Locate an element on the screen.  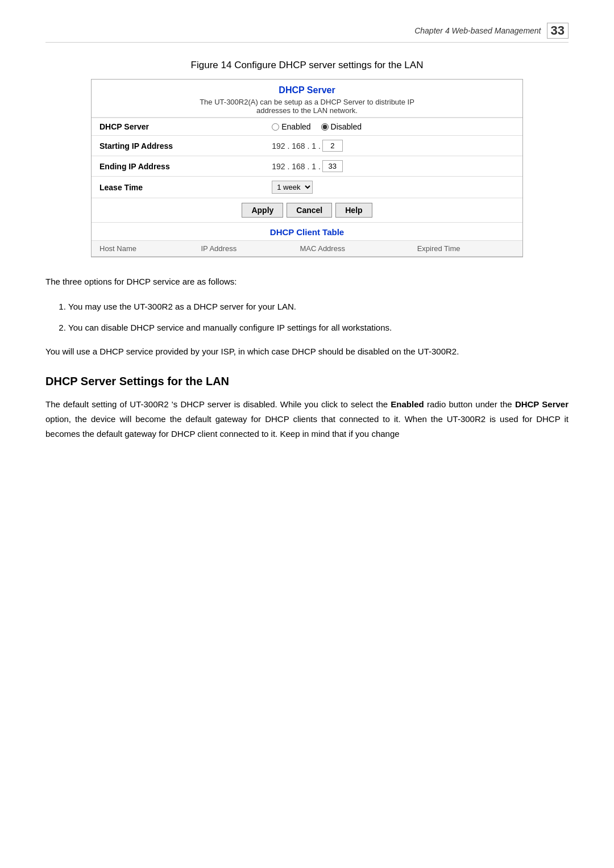
dhcp-client-table: Host Name IP Address MAC Address Expired… is located at coordinates (307, 249).